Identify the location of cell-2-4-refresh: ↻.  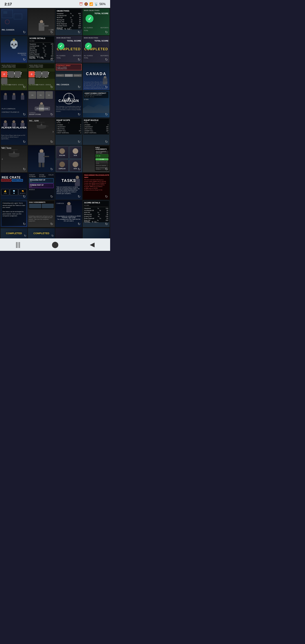
(106, 60).